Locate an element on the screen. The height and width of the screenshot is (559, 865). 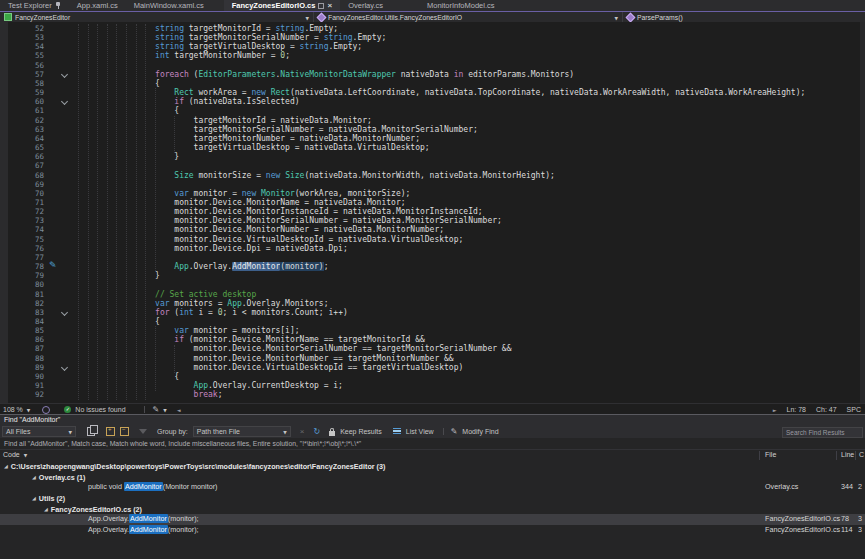
list-view-label: List View is located at coordinates (420, 432).